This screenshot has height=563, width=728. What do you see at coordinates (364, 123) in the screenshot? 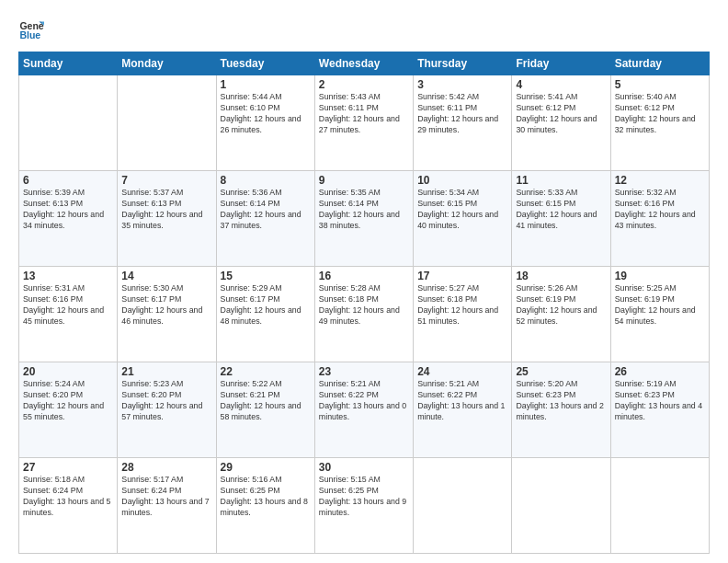
I see `calendar-cell: 2Sunrise: 5:43 AM Sunset: 6:11 PM Daylig…` at bounding box center [364, 123].